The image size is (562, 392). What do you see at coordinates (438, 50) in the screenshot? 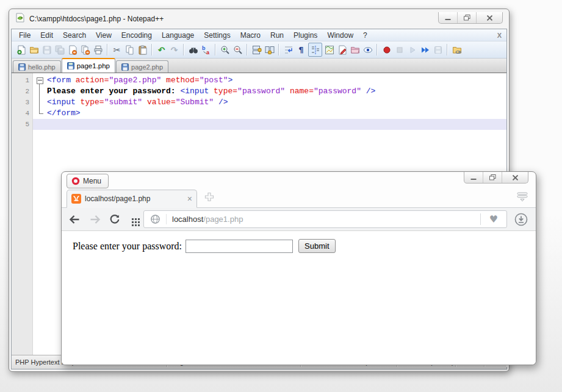
I see `macro-save-icon` at bounding box center [438, 50].